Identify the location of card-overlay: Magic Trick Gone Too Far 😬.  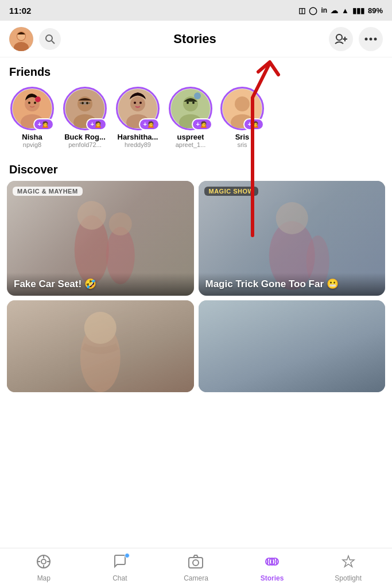
(292, 284).